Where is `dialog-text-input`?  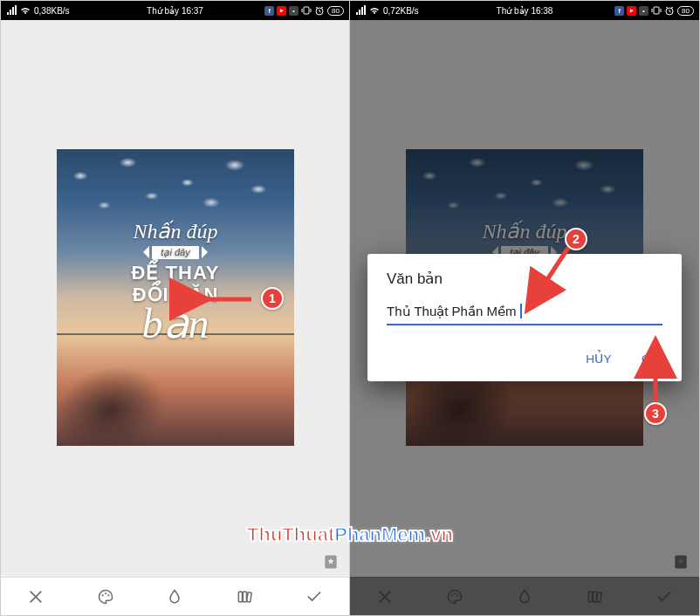 dialog-text-input is located at coordinates (525, 312).